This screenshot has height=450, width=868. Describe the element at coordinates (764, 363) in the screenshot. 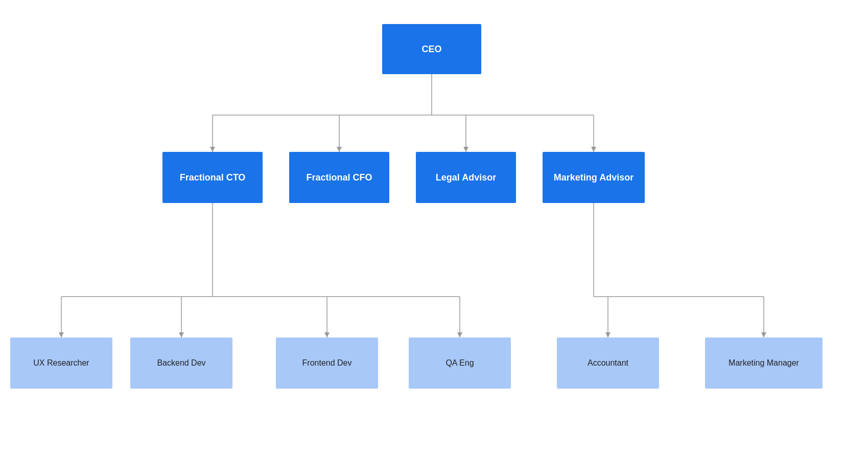

I see `marketing-manager-node: Marketing Manager` at that location.